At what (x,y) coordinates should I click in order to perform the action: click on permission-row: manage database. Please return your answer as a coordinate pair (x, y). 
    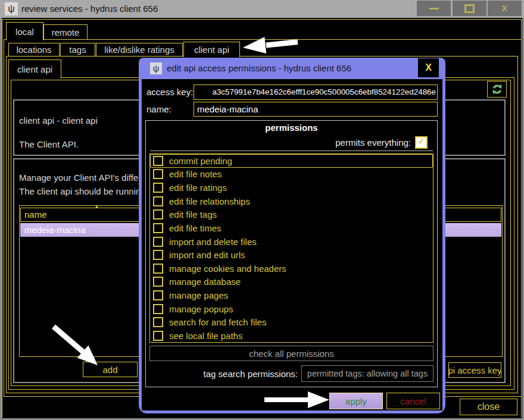
    Looking at the image, I should click on (292, 282).